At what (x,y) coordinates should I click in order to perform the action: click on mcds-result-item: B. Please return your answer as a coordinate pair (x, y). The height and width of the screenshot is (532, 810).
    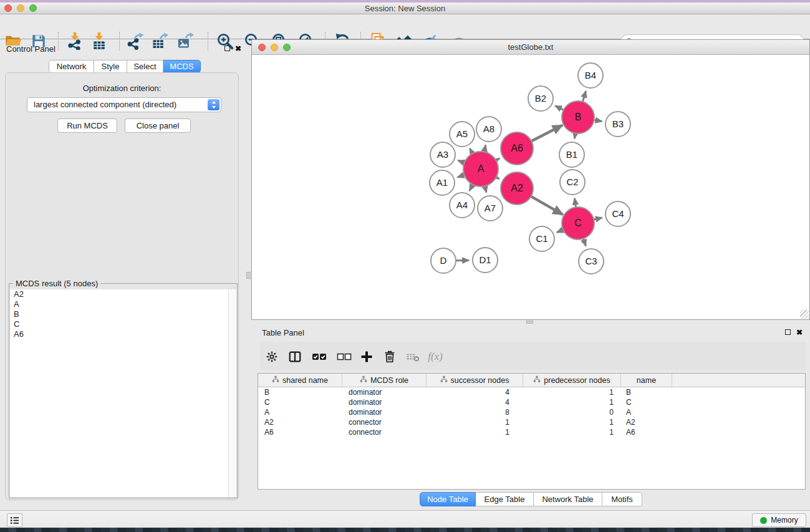
    Looking at the image, I should click on (119, 314).